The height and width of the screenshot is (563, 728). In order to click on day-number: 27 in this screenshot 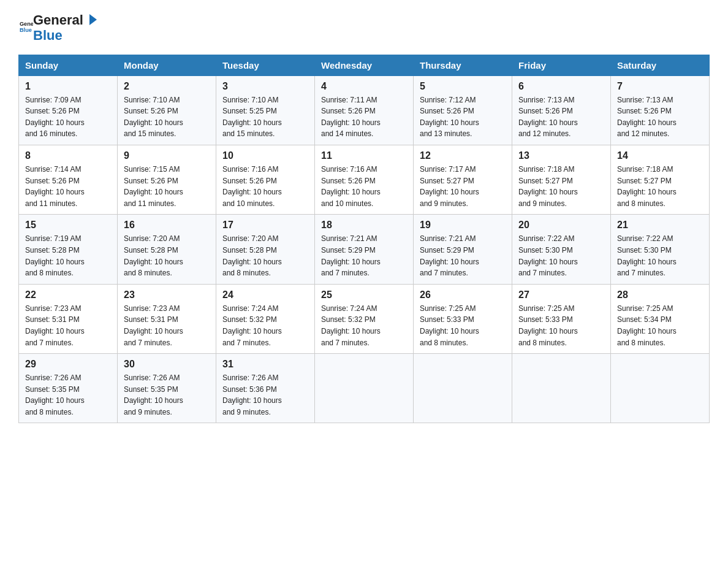, I will do `click(561, 295)`.